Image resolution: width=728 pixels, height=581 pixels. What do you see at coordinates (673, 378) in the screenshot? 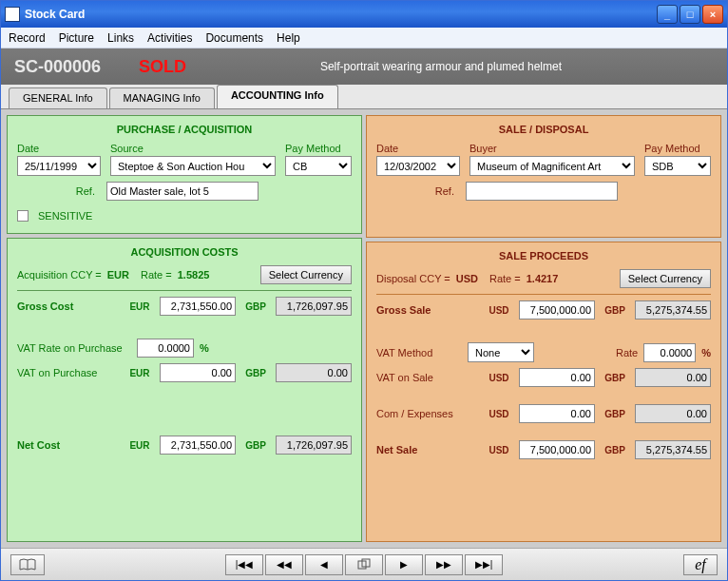
I see `vat-sale-v2` at bounding box center [673, 378].